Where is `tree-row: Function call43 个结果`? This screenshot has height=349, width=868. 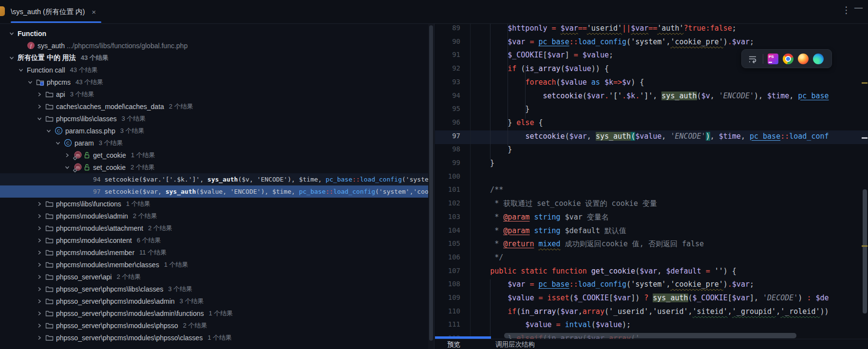
tree-row: Function call43 个结果 is located at coordinates (214, 70).